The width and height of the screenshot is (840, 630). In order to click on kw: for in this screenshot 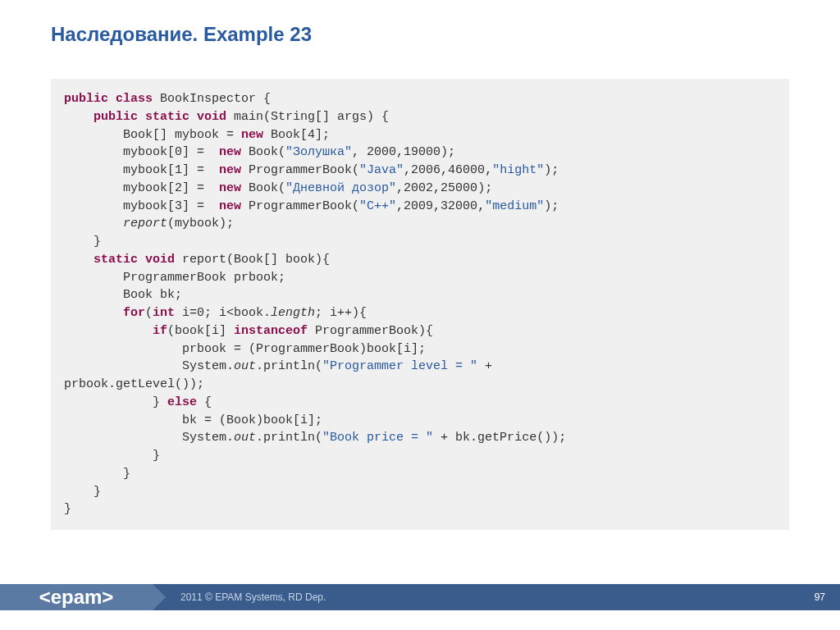, I will do `click(135, 313)`.